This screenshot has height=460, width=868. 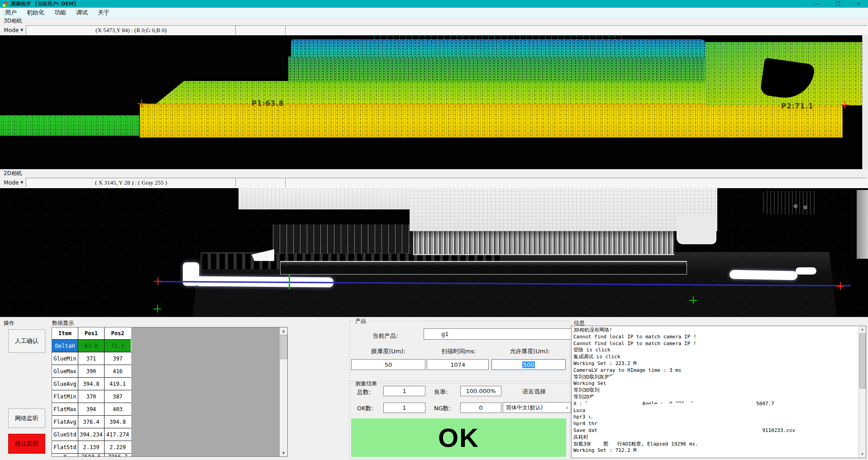 I want to click on window-controls: — ❐ ✕, so click(x=840, y=4).